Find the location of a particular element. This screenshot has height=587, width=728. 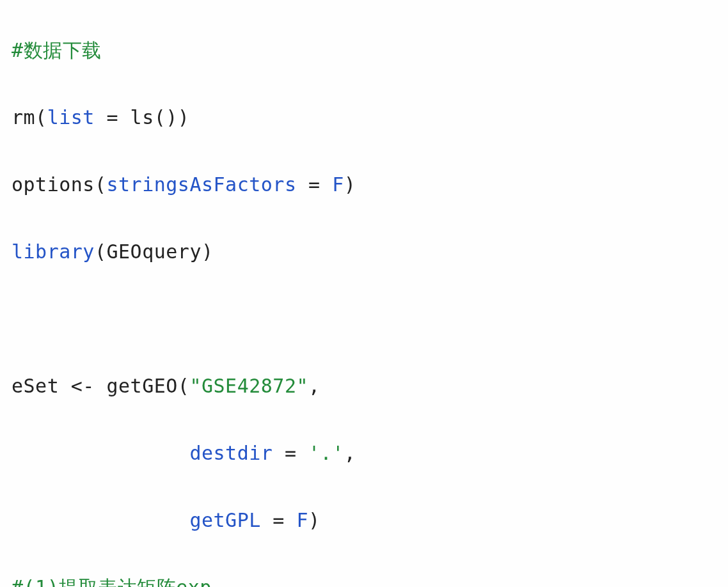

blank-line is located at coordinates (364, 320).